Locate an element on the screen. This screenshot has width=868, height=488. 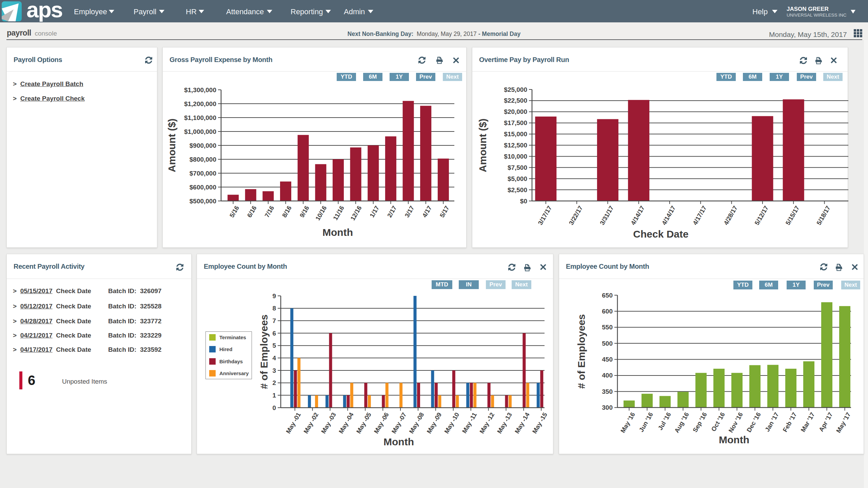
svg-text: 400 is located at coordinates (607, 375).